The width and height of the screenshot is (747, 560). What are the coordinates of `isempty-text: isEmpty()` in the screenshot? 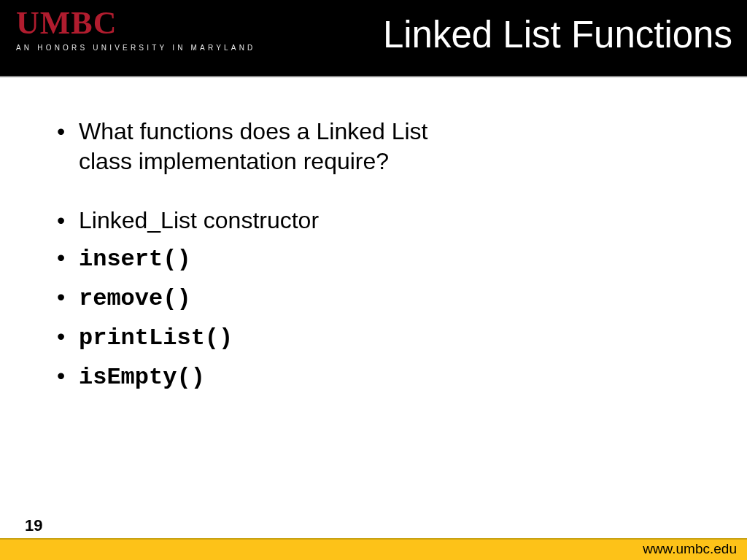 It's located at (142, 378).